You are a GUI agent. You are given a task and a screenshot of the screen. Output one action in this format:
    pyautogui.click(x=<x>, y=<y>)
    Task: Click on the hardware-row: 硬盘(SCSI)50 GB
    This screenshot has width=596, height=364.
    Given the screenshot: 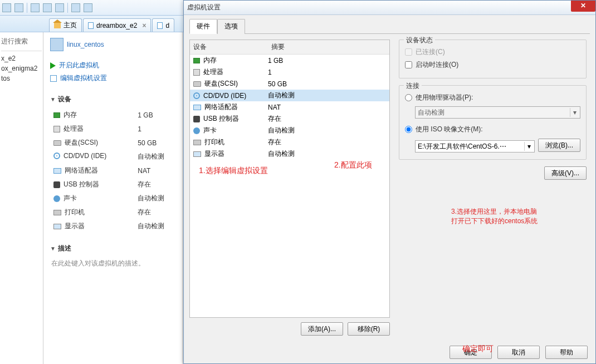 What is the action you would take?
    pyautogui.click(x=290, y=83)
    